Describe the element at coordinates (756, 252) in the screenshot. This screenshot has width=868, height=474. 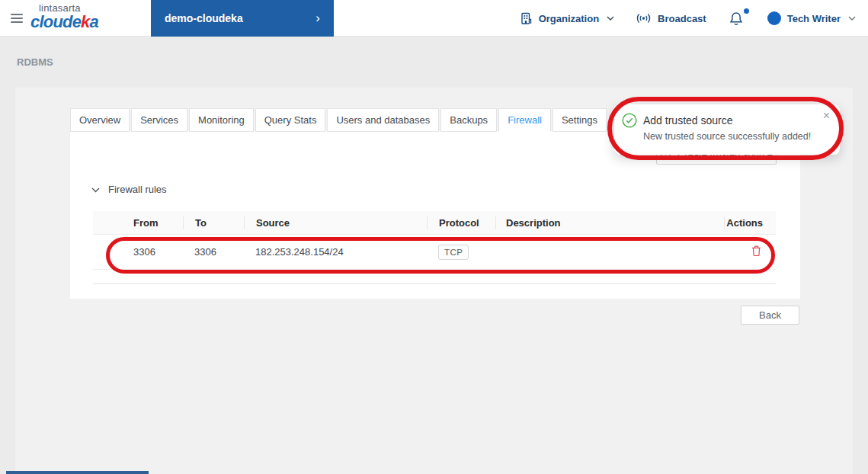
I see `trash-icon` at that location.